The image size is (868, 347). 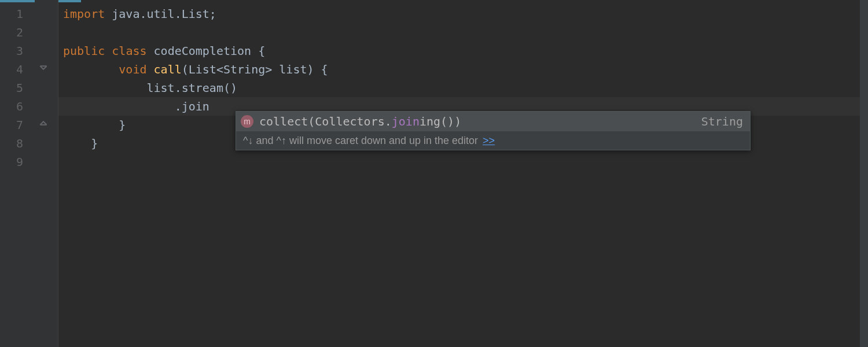 What do you see at coordinates (46, 174) in the screenshot?
I see `fold-gutter` at bounding box center [46, 174].